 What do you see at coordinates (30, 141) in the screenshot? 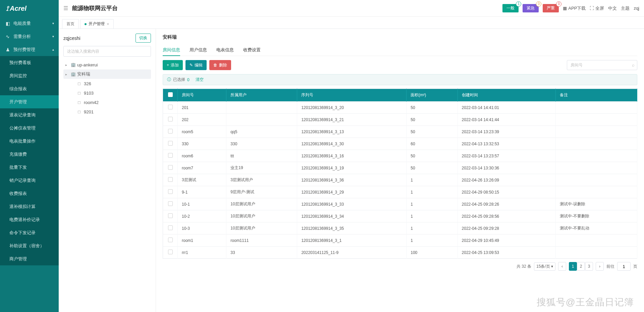
I see `sidebar-item: 电表批量操作` at bounding box center [30, 141].